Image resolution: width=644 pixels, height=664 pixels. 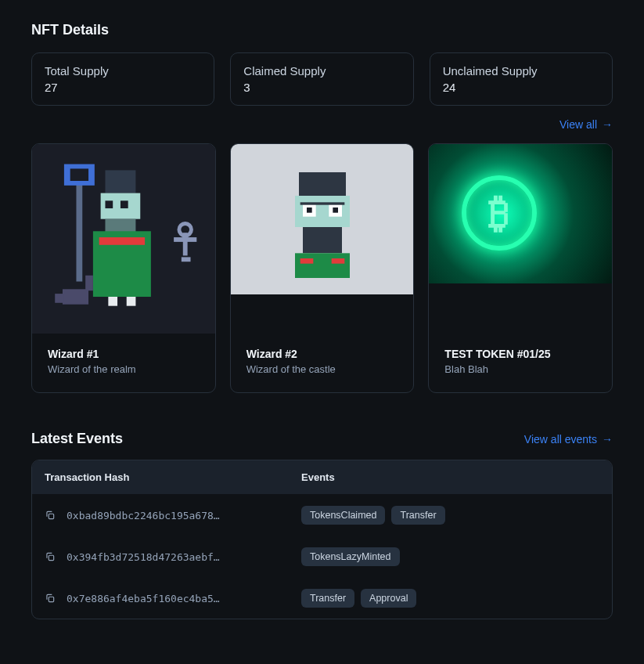 I want to click on column-header-events: Events, so click(x=451, y=478).